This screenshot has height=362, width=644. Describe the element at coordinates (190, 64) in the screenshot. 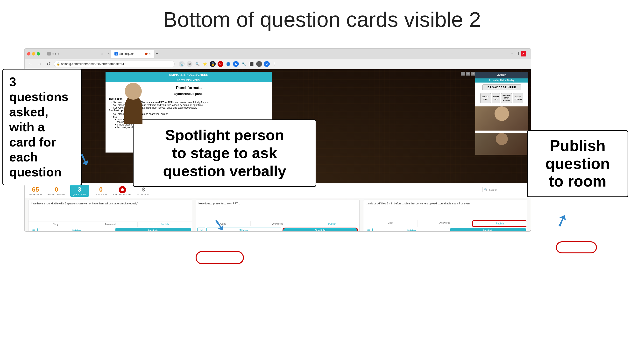

I see `screen-icon: 🖥` at that location.